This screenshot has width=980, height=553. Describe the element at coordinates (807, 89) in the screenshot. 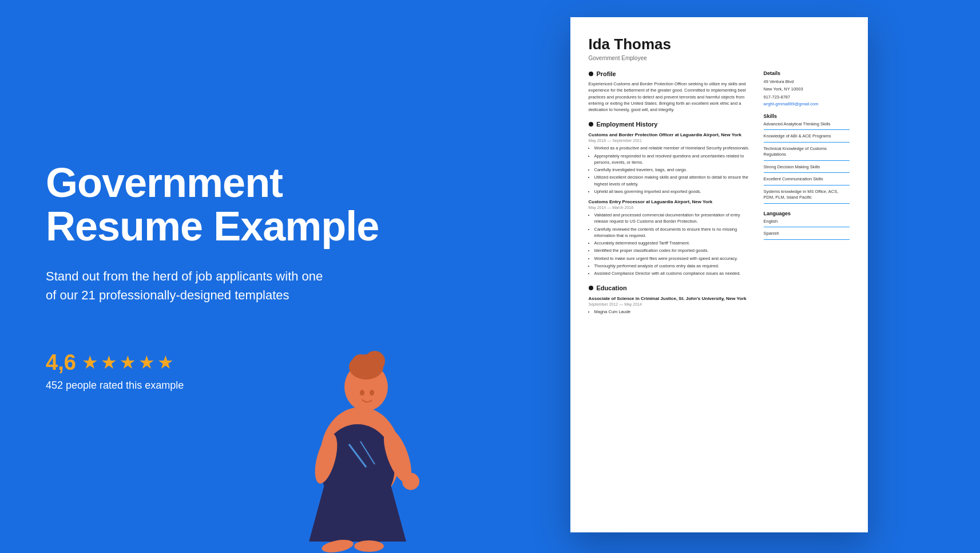

I see `city: New York, NY 10003` at that location.